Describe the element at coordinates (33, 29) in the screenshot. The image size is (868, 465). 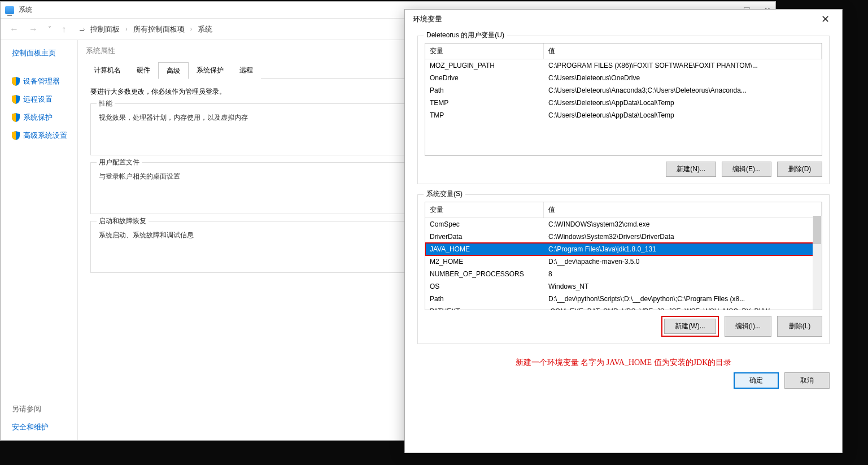
I see `forward-arrow-icon: →` at that location.